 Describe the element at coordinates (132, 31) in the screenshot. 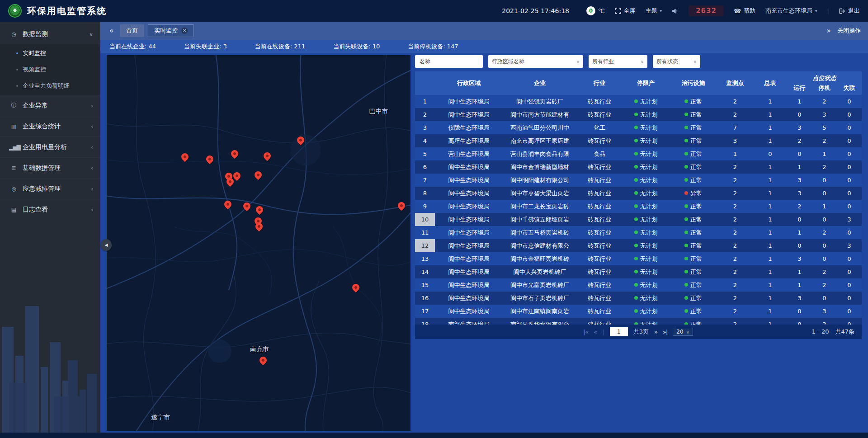

I see `tab: 首页` at that location.